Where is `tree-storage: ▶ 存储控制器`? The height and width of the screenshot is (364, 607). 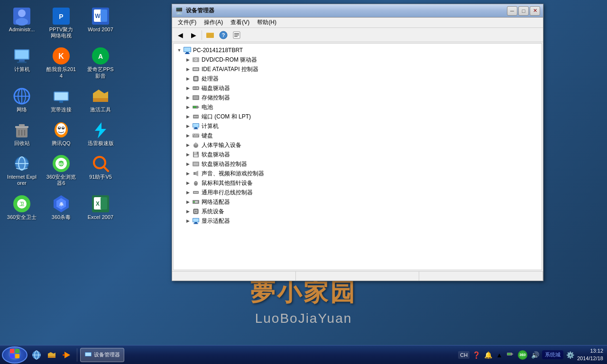
tree-storage: ▶ 存储控制器 is located at coordinates (358, 98).